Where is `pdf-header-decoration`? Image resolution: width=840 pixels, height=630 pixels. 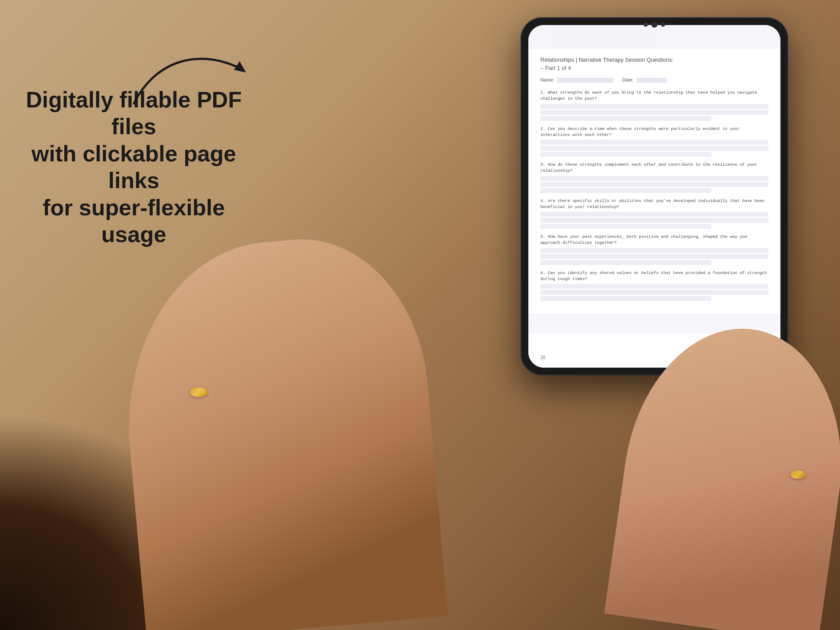
pdf-header-decoration is located at coordinates (654, 37).